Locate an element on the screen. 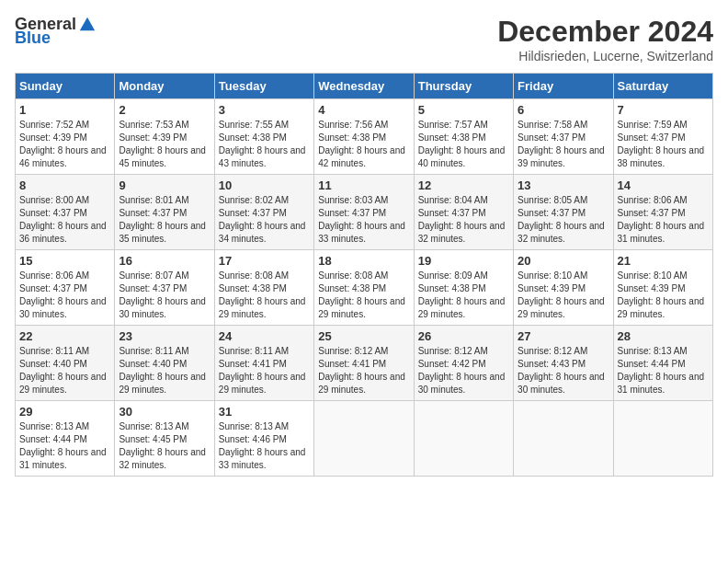  day-info: Sunrise: 8:01 AM Sunset: 4:37 PM Dayligh… is located at coordinates (164, 220).